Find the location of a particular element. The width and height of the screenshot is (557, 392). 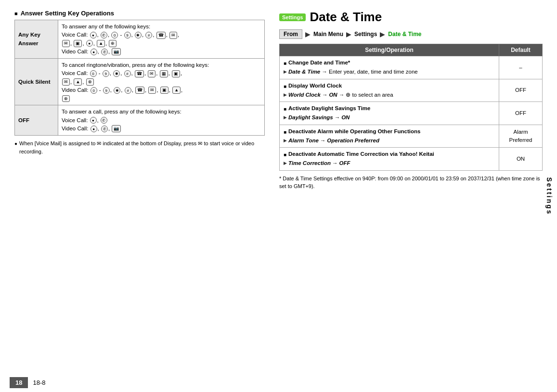

default-cell: ON is located at coordinates (521, 159).